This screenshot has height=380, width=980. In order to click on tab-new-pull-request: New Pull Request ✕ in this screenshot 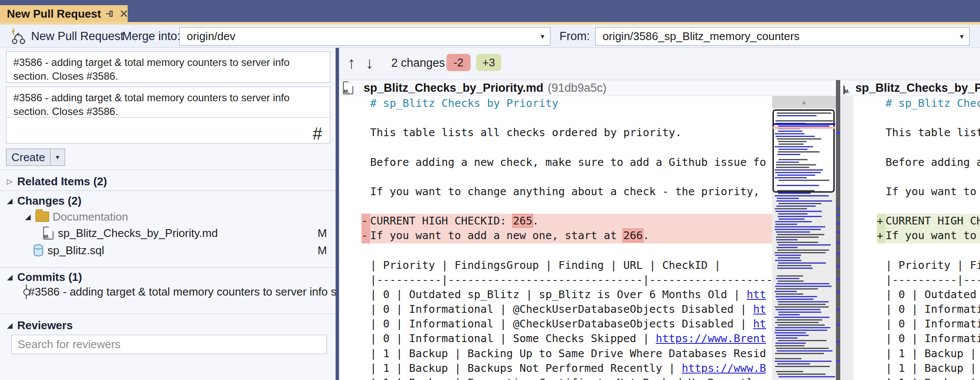, I will do `click(64, 14)`.